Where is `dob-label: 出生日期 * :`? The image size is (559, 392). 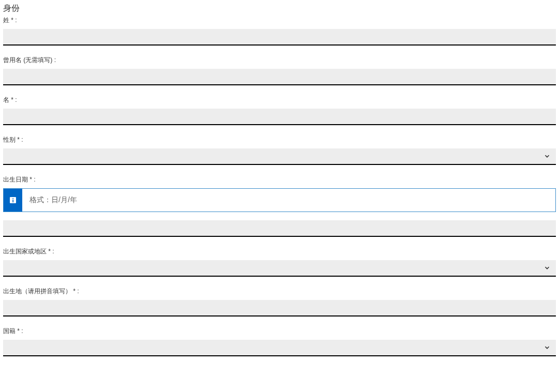 dob-label: 出生日期 * : is located at coordinates (280, 180).